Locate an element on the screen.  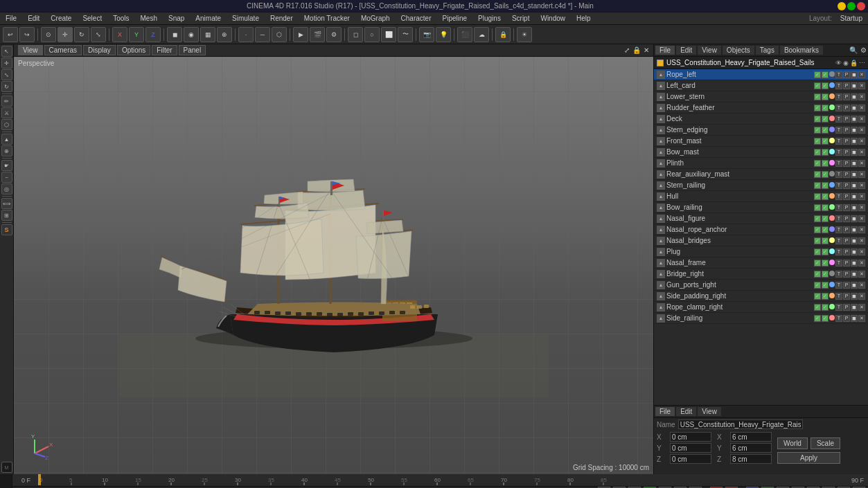
sphere-btn: ○ is located at coordinates (372, 35).